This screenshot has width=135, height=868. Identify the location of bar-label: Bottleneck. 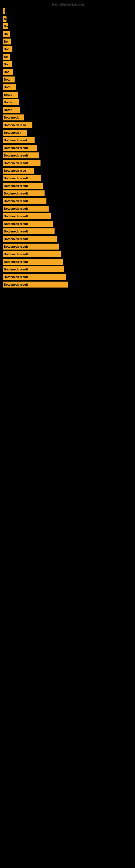
(11, 117).